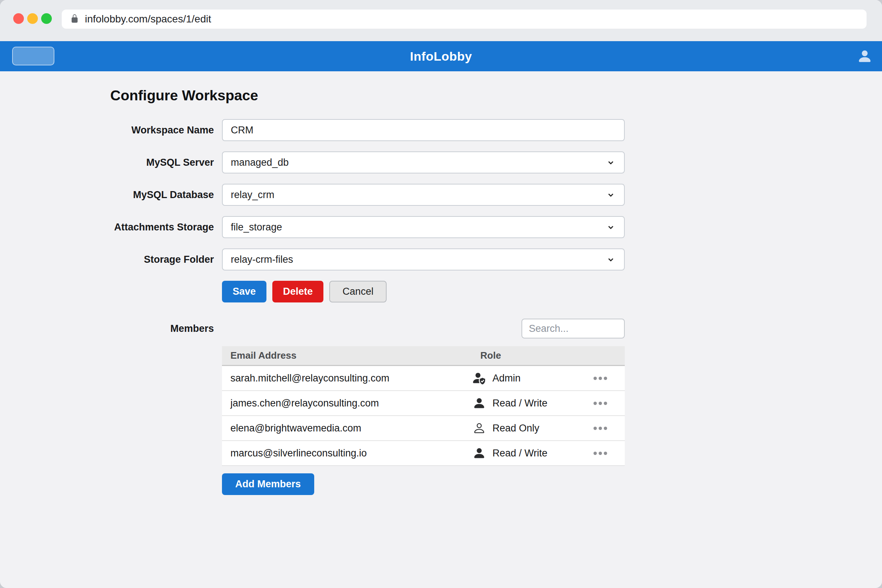  Describe the element at coordinates (423, 356) in the screenshot. I see `members-table-header: Email Address Role` at that location.